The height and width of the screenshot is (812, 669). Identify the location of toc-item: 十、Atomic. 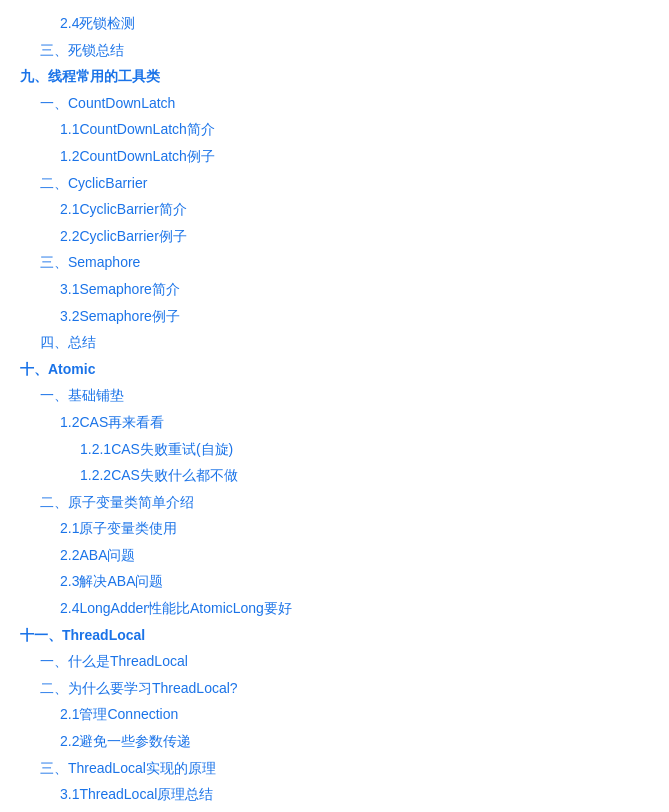
(334, 370).